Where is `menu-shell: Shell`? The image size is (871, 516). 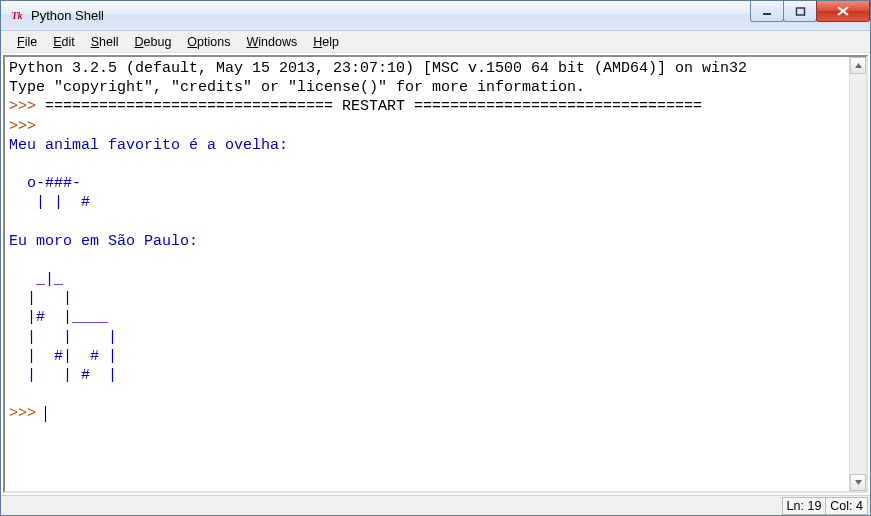
menu-shell: Shell is located at coordinates (105, 42).